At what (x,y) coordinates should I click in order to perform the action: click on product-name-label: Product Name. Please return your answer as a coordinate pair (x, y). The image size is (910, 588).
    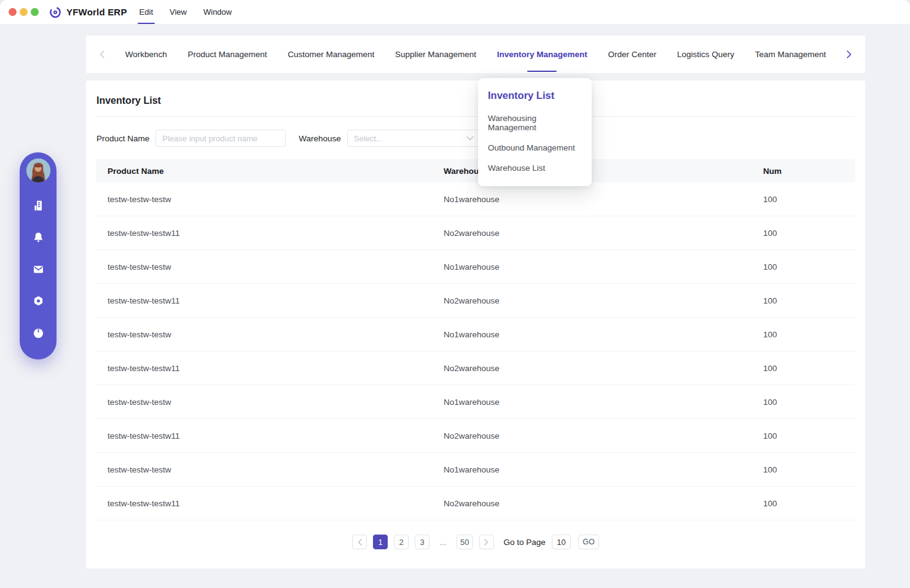
    Looking at the image, I should click on (123, 139).